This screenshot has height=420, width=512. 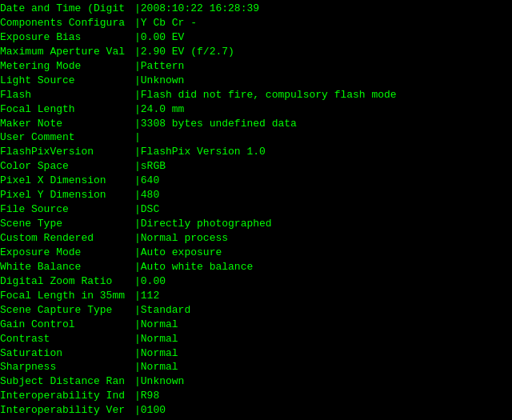 I want to click on table-row: Scene Capture Type |Standard, so click(x=256, y=310).